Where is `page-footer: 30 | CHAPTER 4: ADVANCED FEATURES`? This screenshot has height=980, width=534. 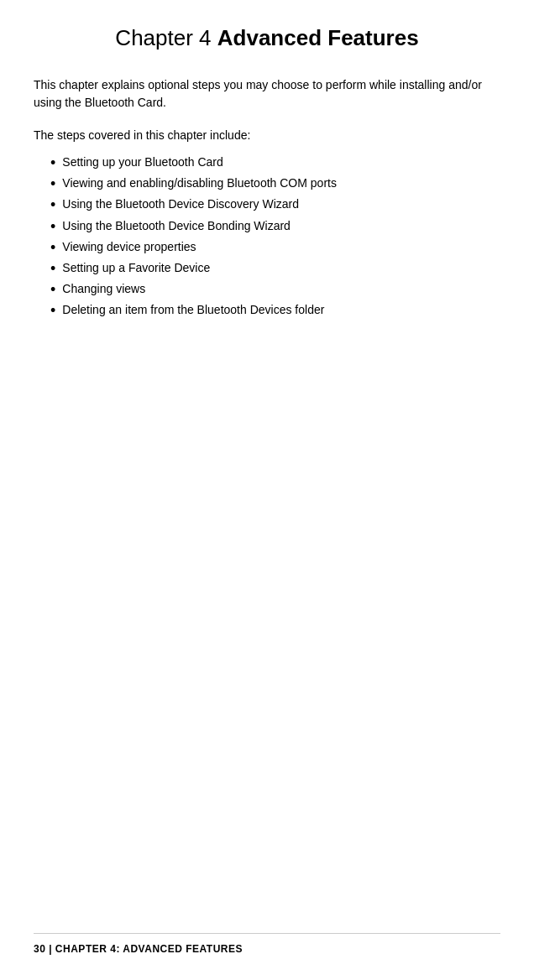
page-footer: 30 | CHAPTER 4: ADVANCED FEATURES is located at coordinates (138, 949).